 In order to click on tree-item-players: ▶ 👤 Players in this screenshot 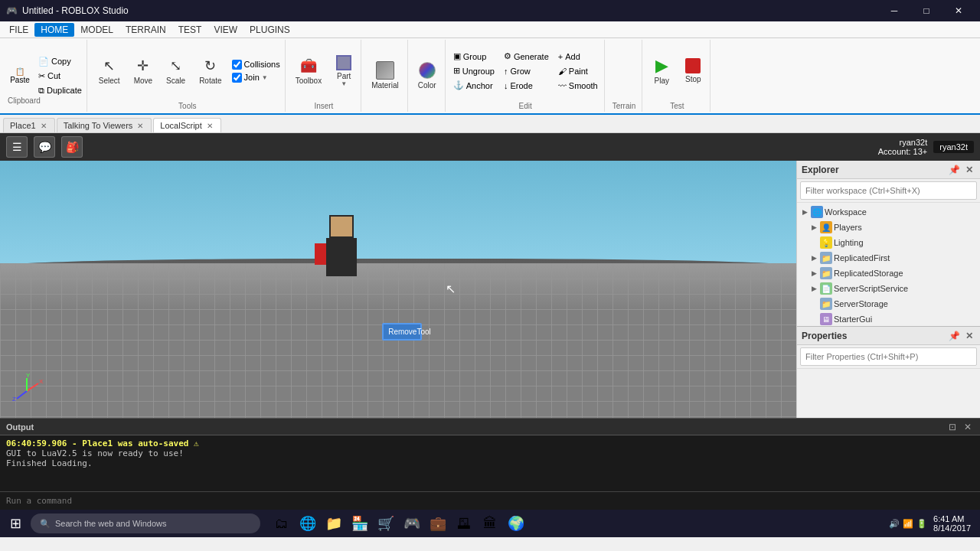, I will do `click(888, 227)`.